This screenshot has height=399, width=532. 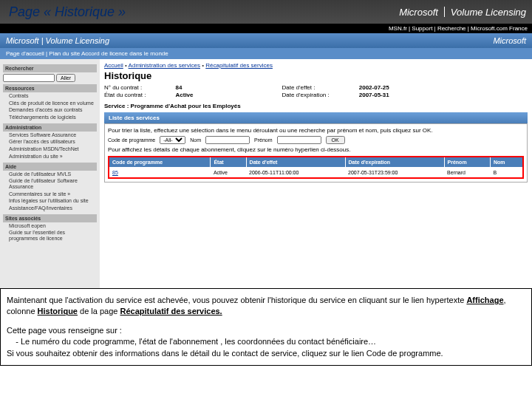 What do you see at coordinates (374, 95) in the screenshot?
I see `expiration-date-value: 2007-05-31` at bounding box center [374, 95].